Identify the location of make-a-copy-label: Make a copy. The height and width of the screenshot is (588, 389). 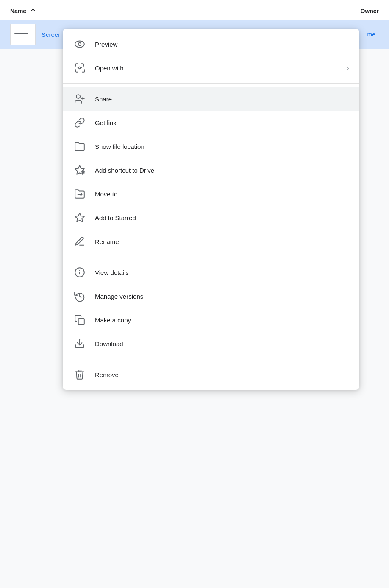
(222, 320).